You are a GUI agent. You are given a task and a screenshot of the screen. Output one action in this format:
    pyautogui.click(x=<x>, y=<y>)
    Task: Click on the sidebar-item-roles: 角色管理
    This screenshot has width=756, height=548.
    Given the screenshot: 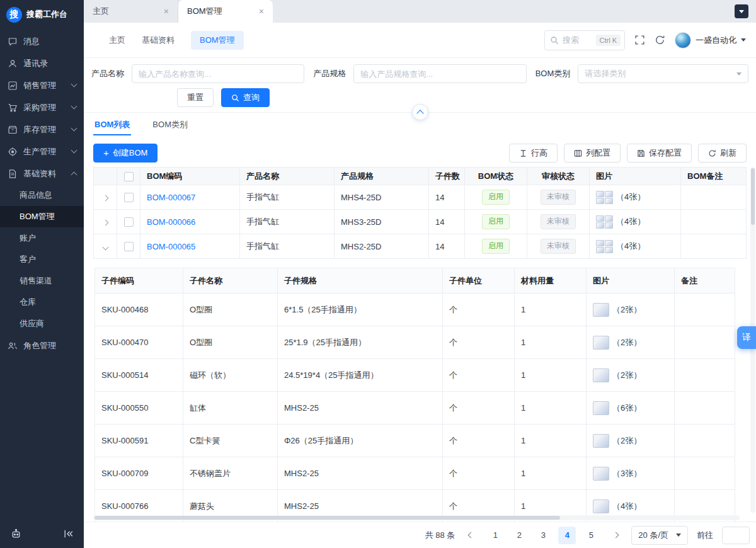 What is the action you would take?
    pyautogui.click(x=42, y=345)
    